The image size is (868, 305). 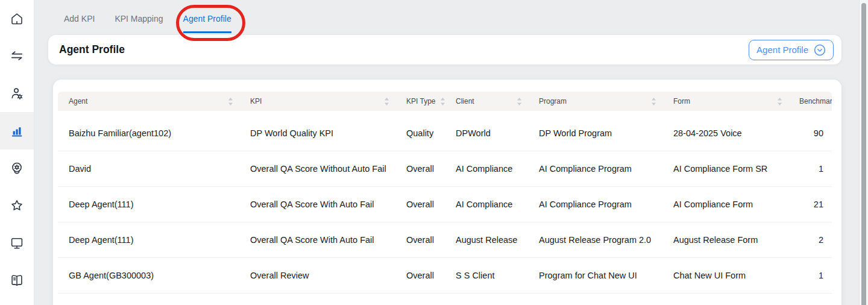 I want to click on sidebar-item-quality, so click(x=17, y=168).